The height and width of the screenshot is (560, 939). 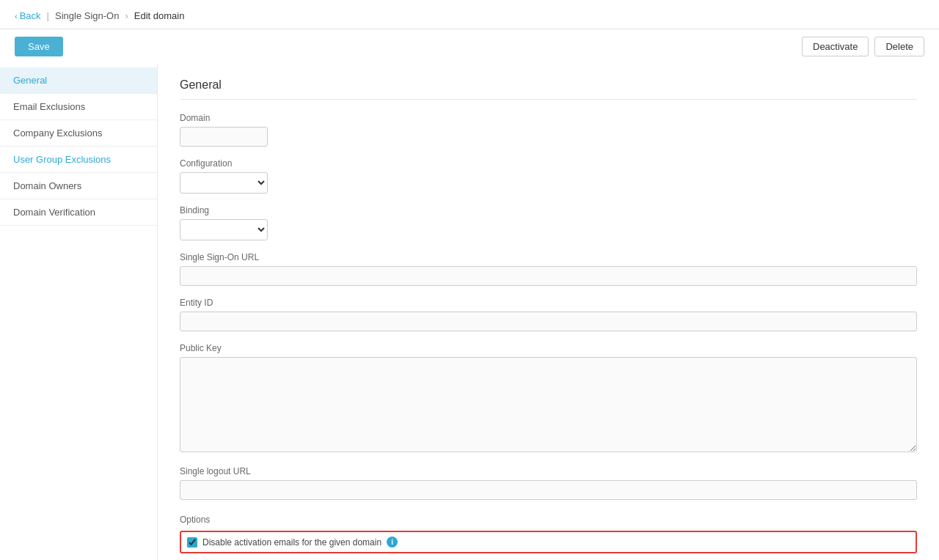 I want to click on configuration-select, so click(x=224, y=183).